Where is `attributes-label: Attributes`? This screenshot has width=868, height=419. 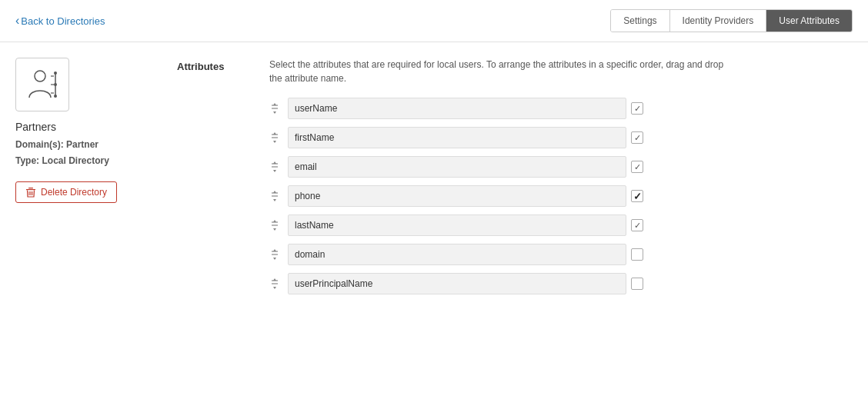 attributes-label: Attributes is located at coordinates (208, 180).